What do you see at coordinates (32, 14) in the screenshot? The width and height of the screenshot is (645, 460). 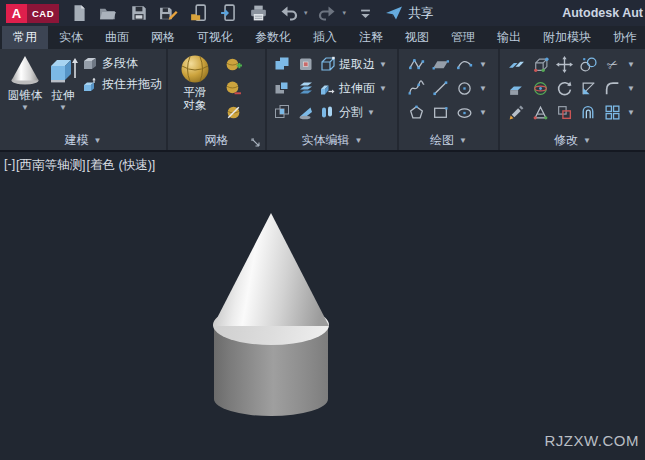 I see `app-menu-button: A CAD` at bounding box center [32, 14].